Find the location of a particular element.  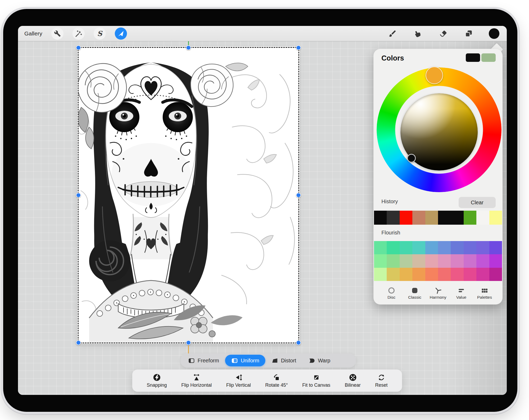

adjustments-tool-button is located at coordinates (79, 34).